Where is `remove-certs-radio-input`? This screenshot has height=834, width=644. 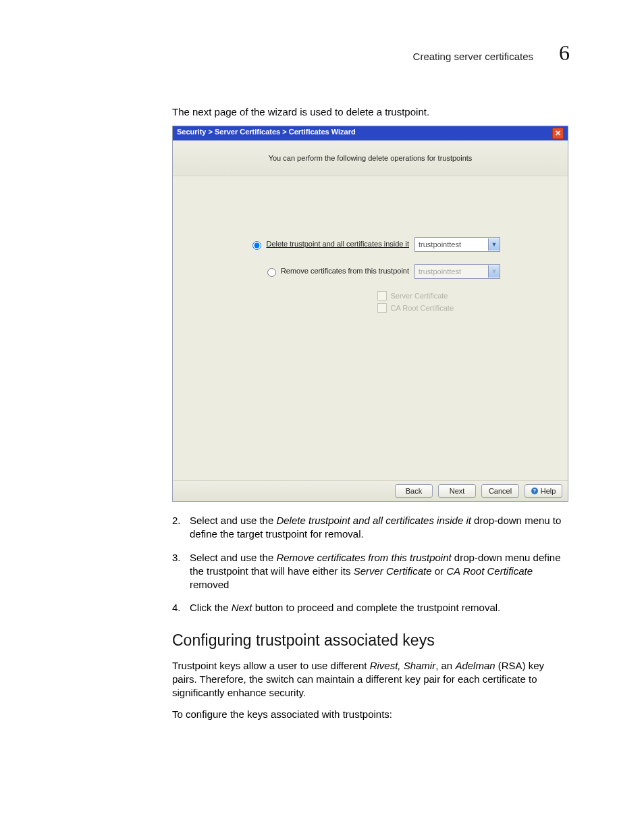 remove-certs-radio-input is located at coordinates (271, 273).